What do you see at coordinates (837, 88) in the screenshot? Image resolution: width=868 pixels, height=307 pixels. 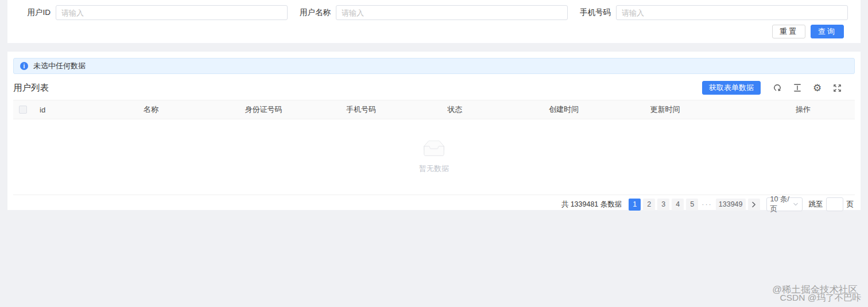 I see `fullscreen-icon` at bounding box center [837, 88].